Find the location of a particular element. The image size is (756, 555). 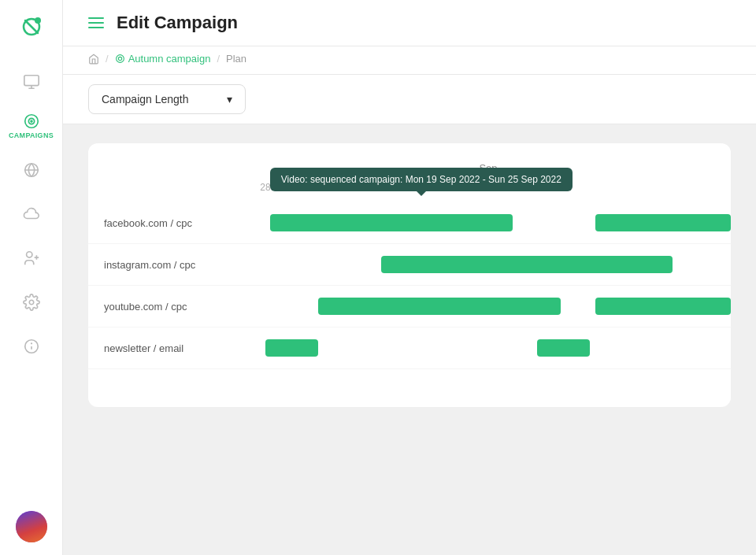

gantt-bars-instagram is located at coordinates (488, 265).